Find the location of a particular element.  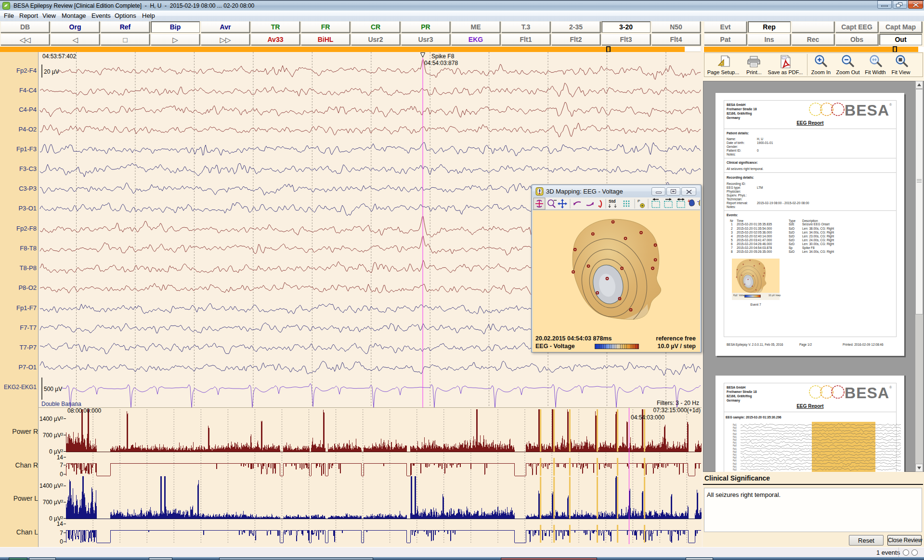

svg-text: 04:53:57:402 is located at coordinates (59, 56).